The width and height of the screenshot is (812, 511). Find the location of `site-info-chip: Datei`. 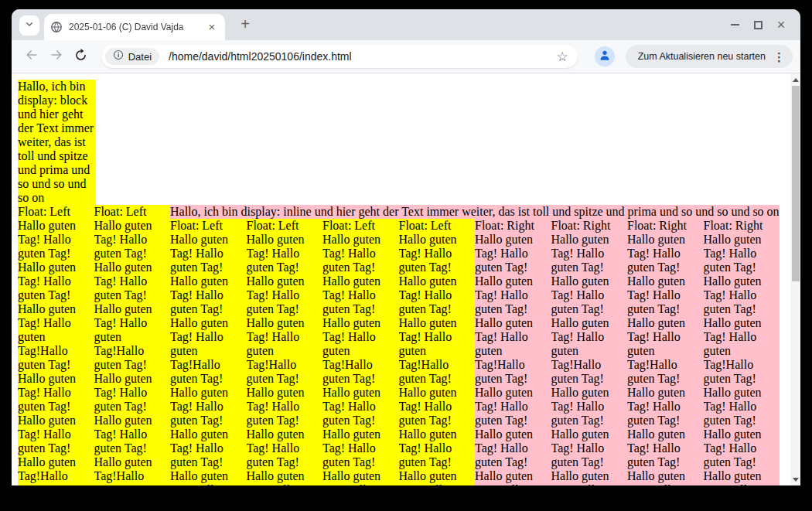

site-info-chip: Datei is located at coordinates (132, 56).